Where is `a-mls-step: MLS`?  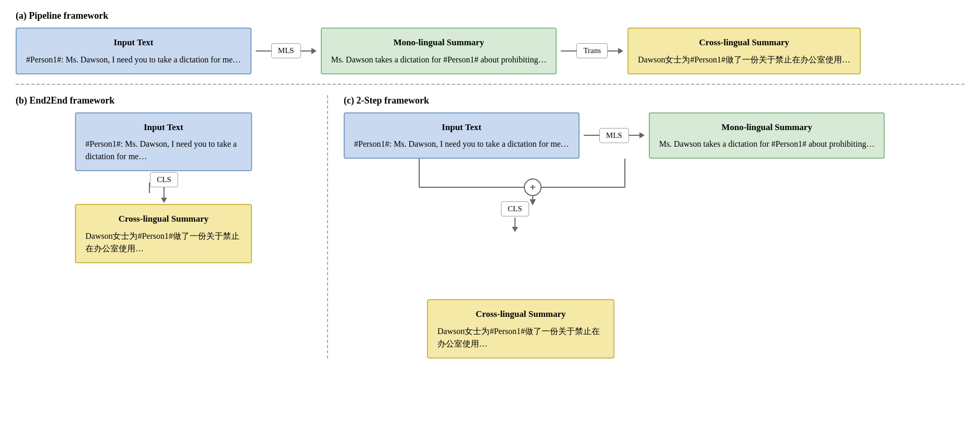
a-mls-step: MLS is located at coordinates (286, 51).